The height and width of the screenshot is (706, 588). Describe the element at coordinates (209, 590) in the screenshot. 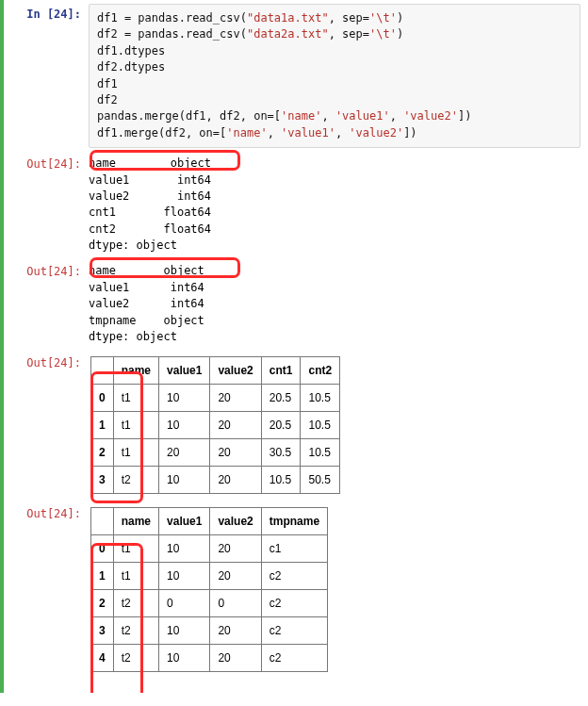

I see `dataframe-table: namevalue1value2tmpname0t11020c11t11020c…` at that location.